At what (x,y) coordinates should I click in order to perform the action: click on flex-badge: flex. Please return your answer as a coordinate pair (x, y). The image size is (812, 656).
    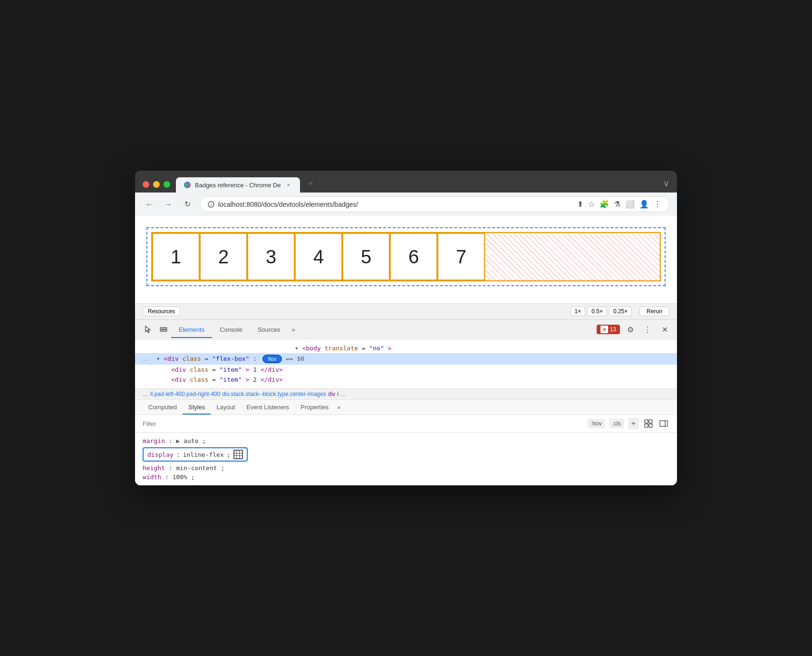
    Looking at the image, I should click on (272, 359).